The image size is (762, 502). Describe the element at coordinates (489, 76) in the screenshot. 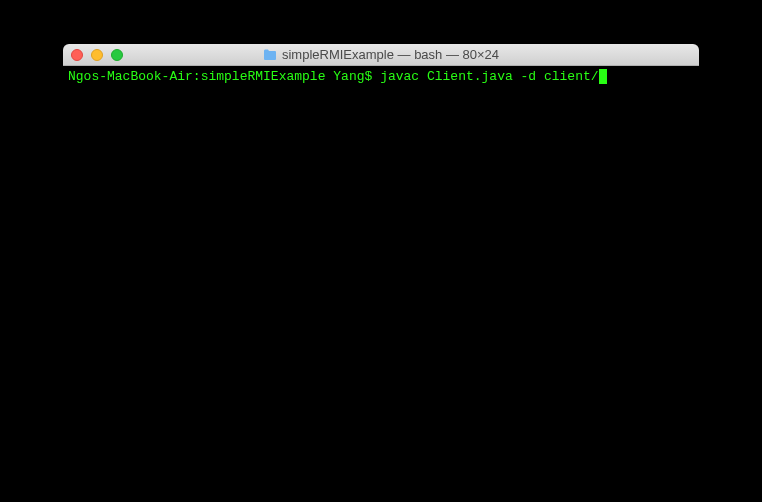

I see `command-text: javac Client.java -d client/` at that location.